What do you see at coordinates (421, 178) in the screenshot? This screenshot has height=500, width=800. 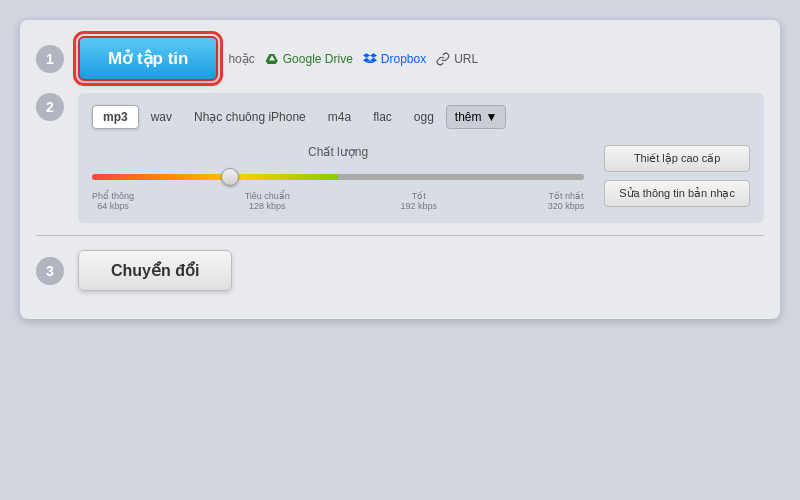 I see `quality-section: Chất lượng Phổ thông 64 kbps Tiêu chuẩn …` at bounding box center [421, 178].